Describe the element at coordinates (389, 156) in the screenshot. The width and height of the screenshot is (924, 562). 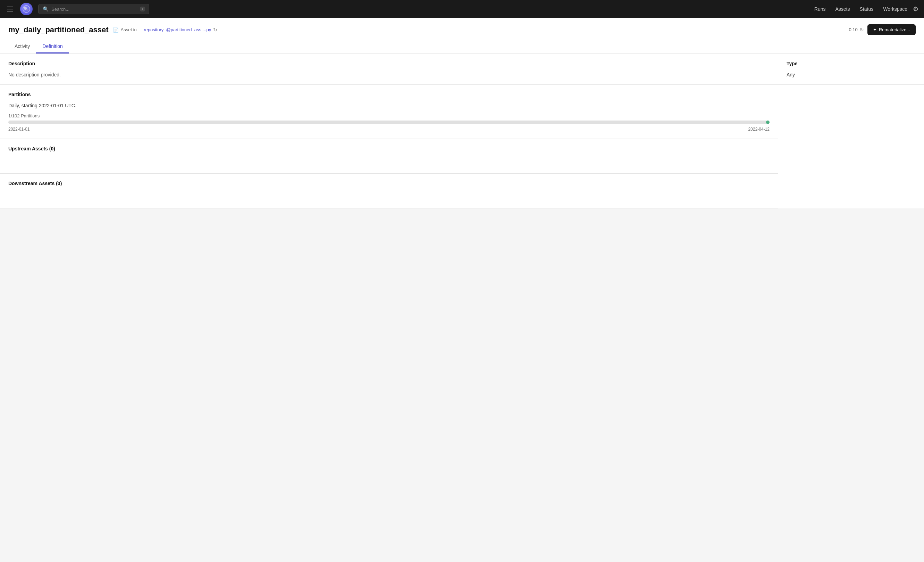
I see `upstream-assets-section: Upstream Assets (0)` at that location.